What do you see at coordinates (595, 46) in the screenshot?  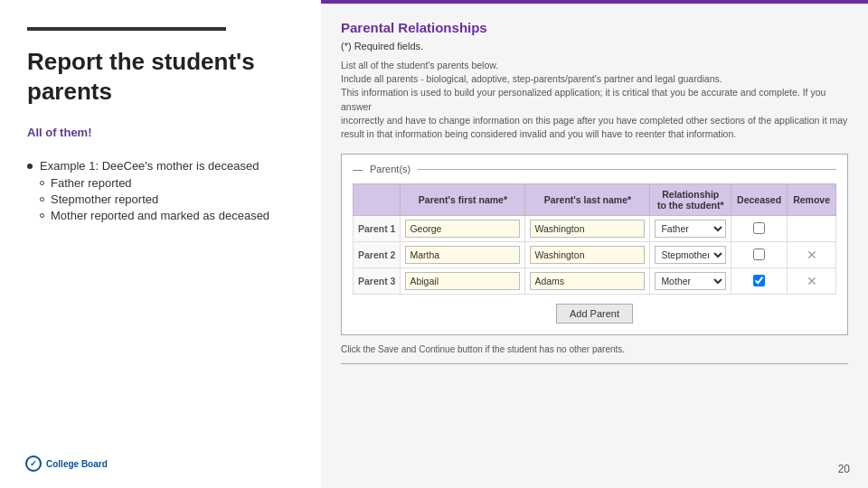 I see `required-note: (*) Required fields.` at bounding box center [595, 46].